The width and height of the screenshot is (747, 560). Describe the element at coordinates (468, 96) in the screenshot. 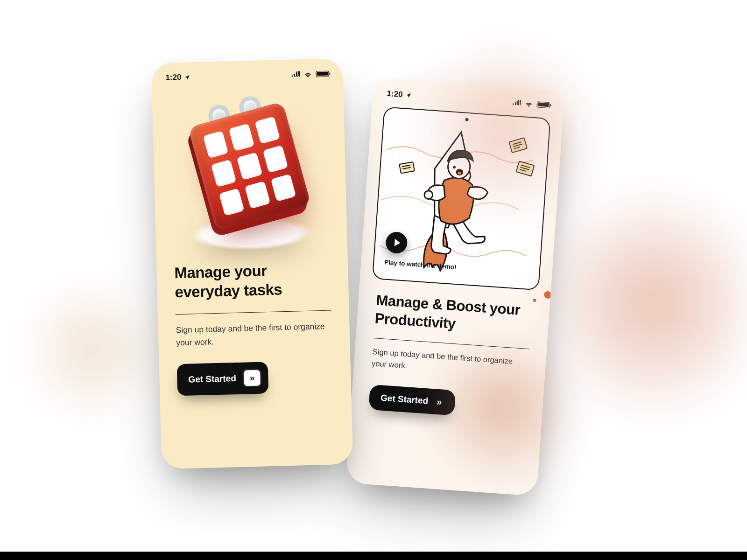

I see `status-bar: 1:20` at that location.